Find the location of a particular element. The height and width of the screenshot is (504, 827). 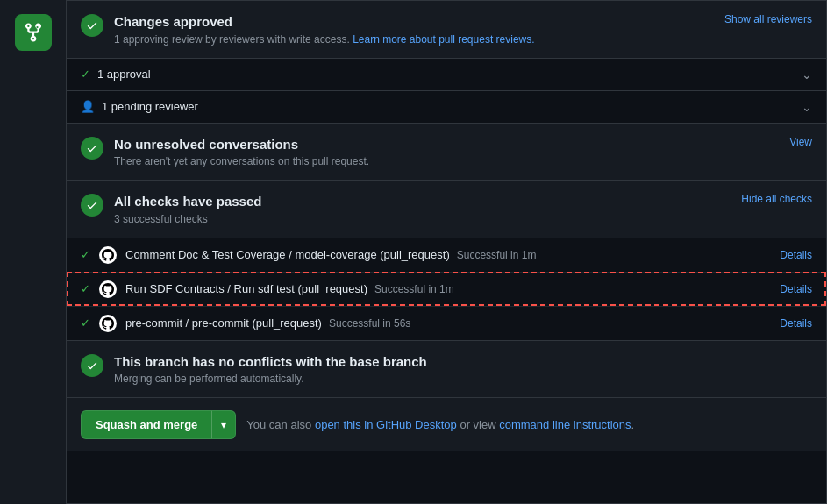

check-item-1-logo is located at coordinates (108, 255).